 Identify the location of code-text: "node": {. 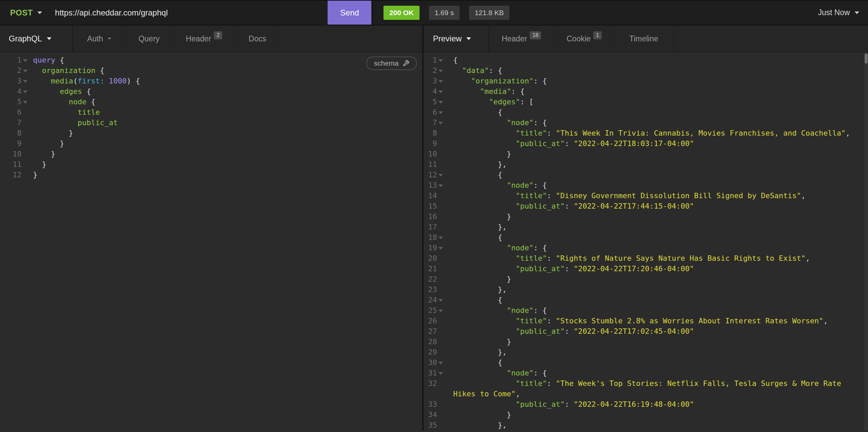
(500, 185).